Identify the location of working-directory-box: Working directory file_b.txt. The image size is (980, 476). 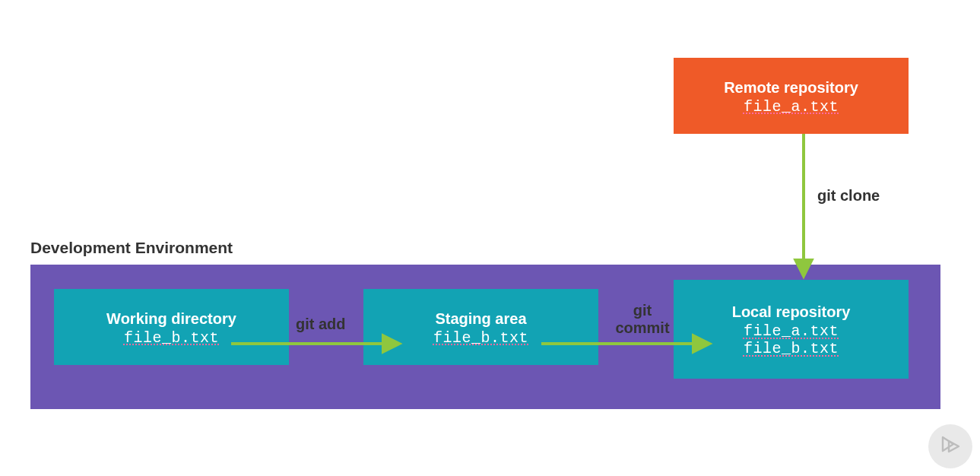
(172, 327).